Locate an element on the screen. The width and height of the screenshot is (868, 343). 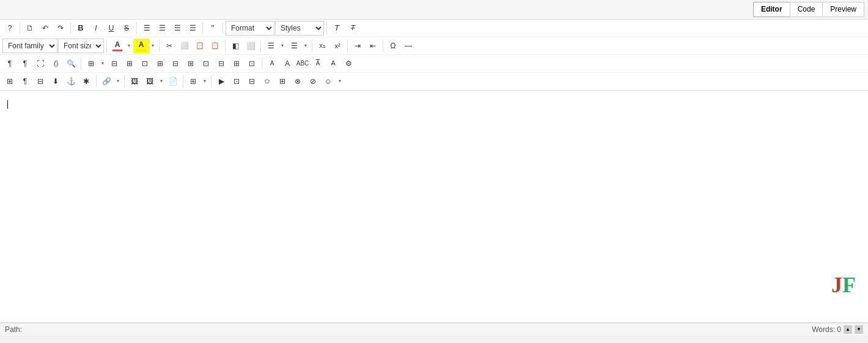
media2-button: ⊡ is located at coordinates (237, 81).